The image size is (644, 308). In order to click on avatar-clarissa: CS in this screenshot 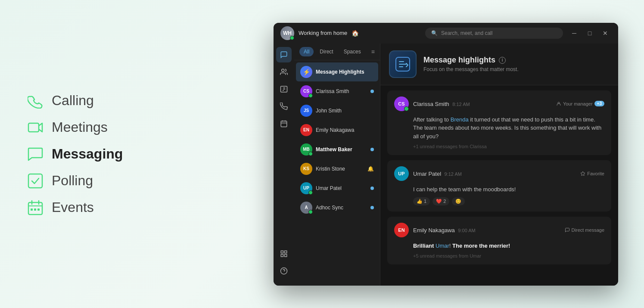, I will do `click(306, 91)`.